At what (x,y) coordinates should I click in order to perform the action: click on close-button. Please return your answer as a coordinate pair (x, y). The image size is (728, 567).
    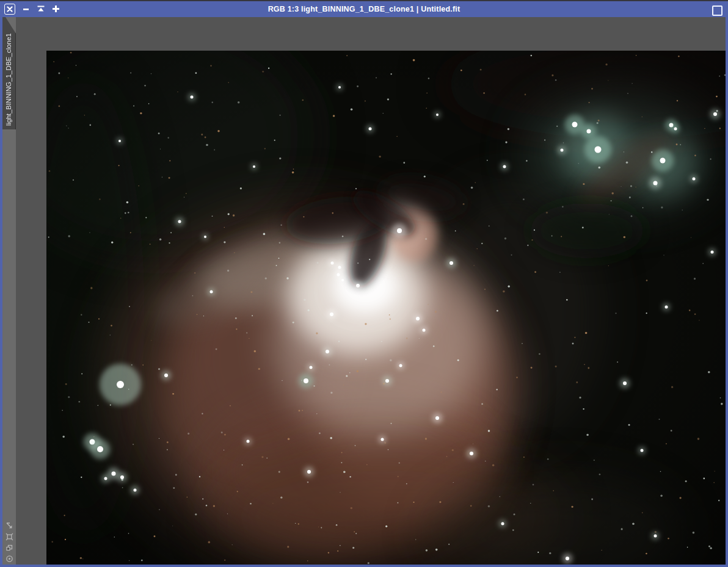
    Looking at the image, I should click on (10, 9).